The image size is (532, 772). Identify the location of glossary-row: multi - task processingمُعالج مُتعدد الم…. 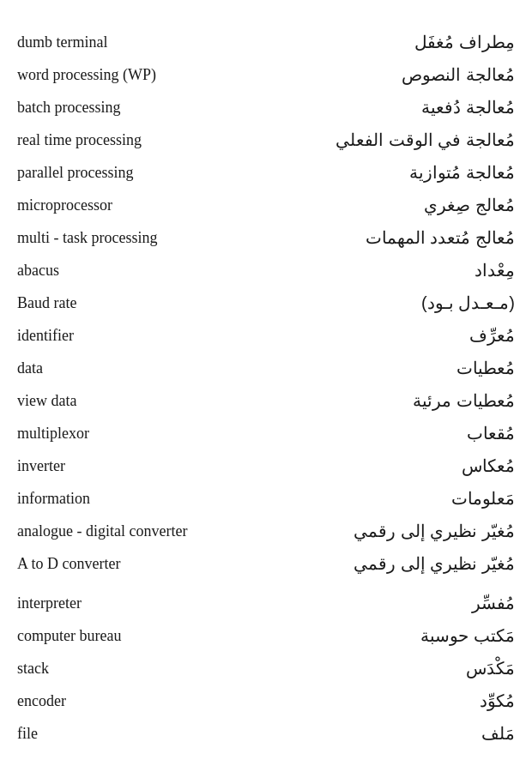
(266, 238).